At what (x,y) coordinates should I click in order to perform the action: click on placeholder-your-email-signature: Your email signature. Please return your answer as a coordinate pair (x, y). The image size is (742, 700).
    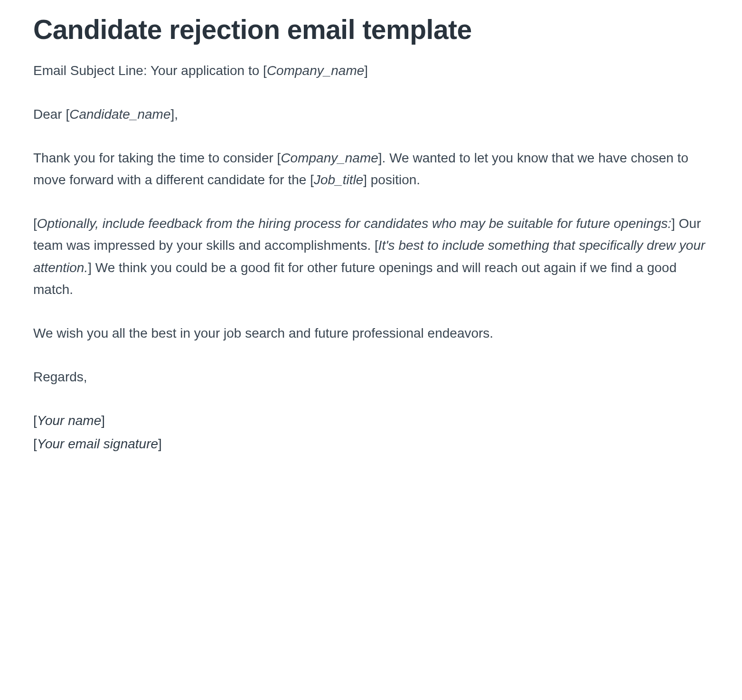
    Looking at the image, I should click on (98, 444).